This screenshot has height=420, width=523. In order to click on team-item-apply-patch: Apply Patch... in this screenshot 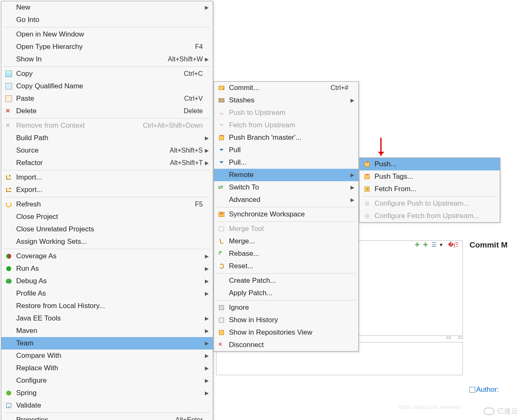, I will do `click(286, 293)`.